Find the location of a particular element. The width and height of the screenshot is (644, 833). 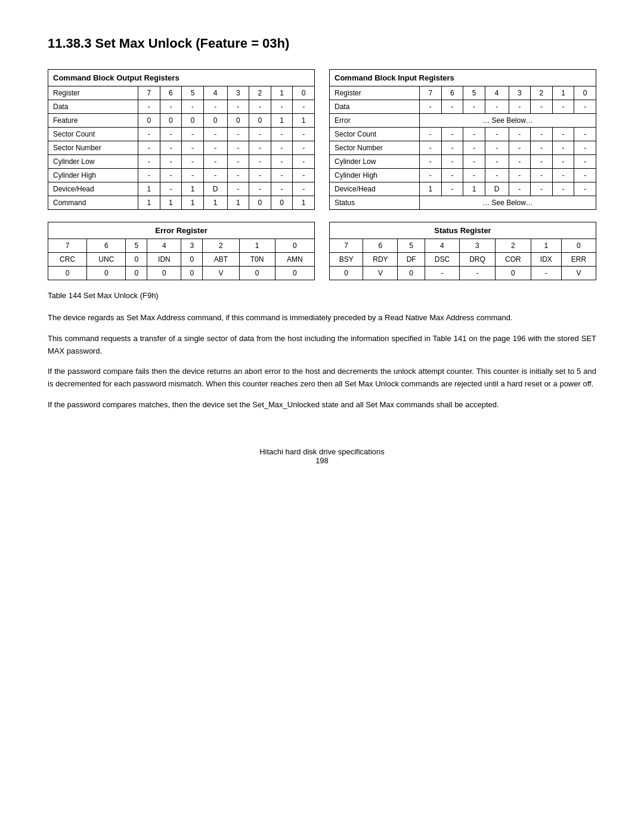

register-tables-row: Command Block Output Registers Register7… is located at coordinates (322, 140).